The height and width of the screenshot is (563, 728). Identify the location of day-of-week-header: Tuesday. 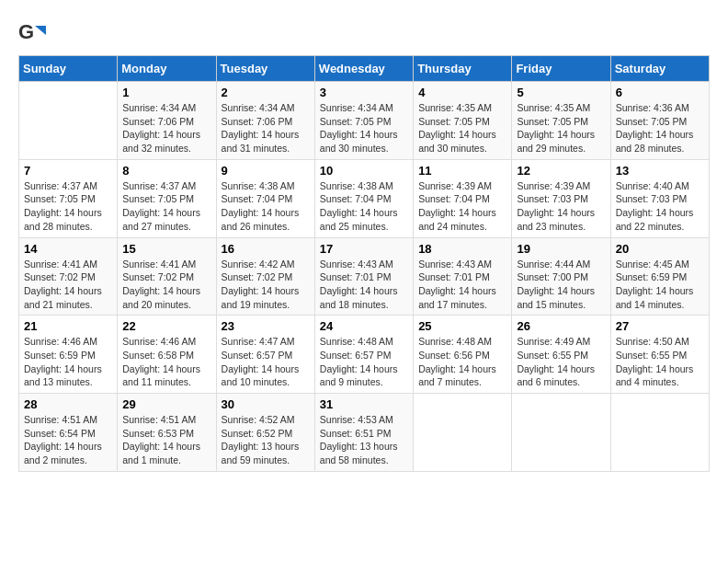
(265, 69).